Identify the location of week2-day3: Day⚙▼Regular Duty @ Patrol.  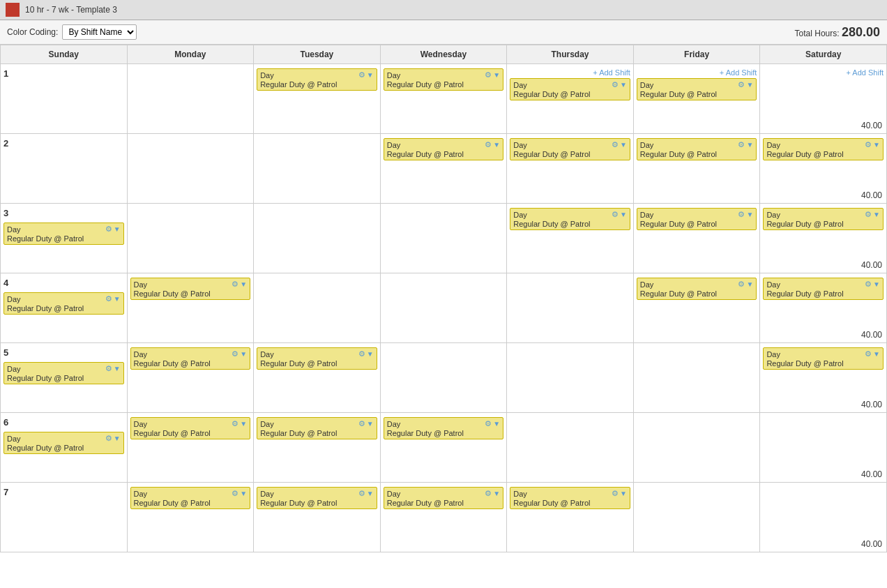
(444, 169).